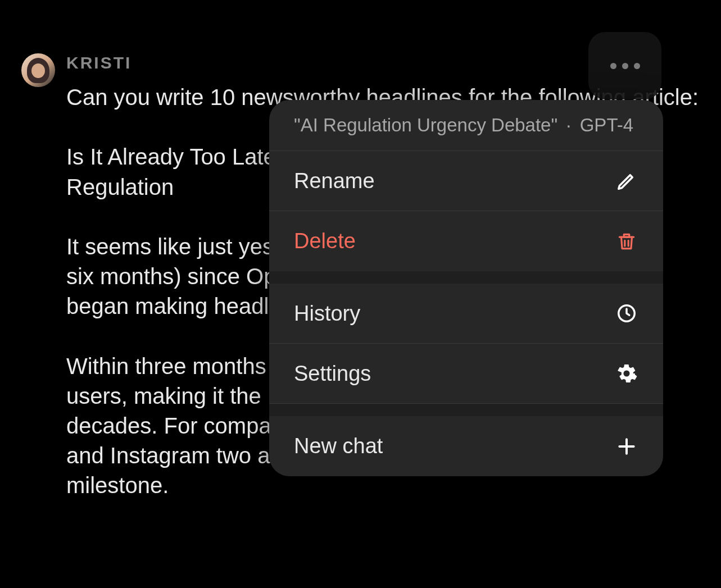 The width and height of the screenshot is (721, 588). Describe the element at coordinates (325, 241) in the screenshot. I see `menu-label-delete: Delete` at that location.